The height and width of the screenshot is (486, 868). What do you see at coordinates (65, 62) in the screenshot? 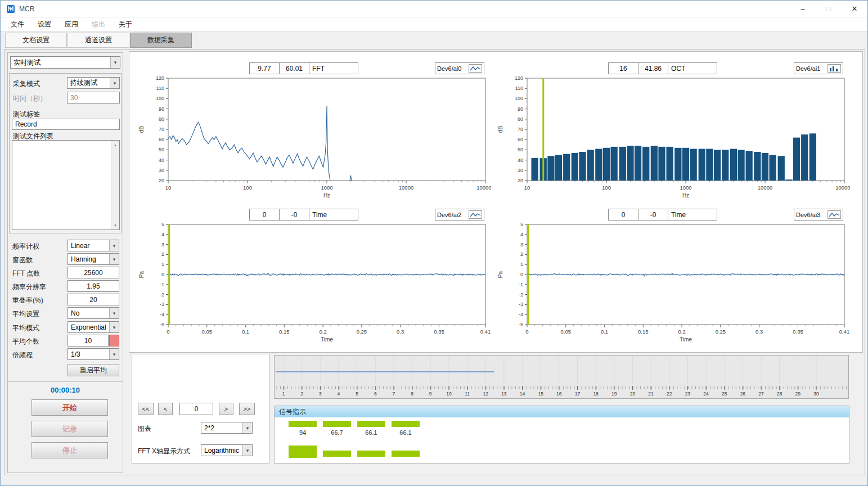
I see `test-mode-select: 实时测试` at bounding box center [65, 62].